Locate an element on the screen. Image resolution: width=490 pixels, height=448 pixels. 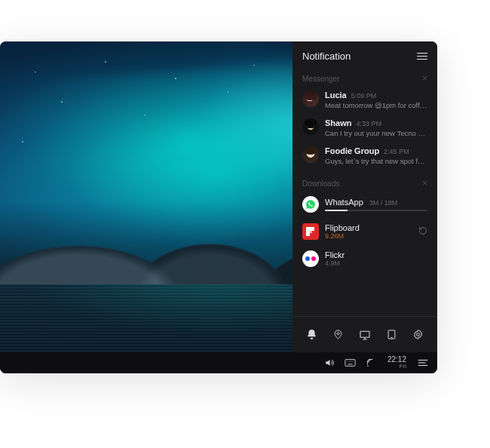
clock-day: Fri is located at coordinates (403, 367).